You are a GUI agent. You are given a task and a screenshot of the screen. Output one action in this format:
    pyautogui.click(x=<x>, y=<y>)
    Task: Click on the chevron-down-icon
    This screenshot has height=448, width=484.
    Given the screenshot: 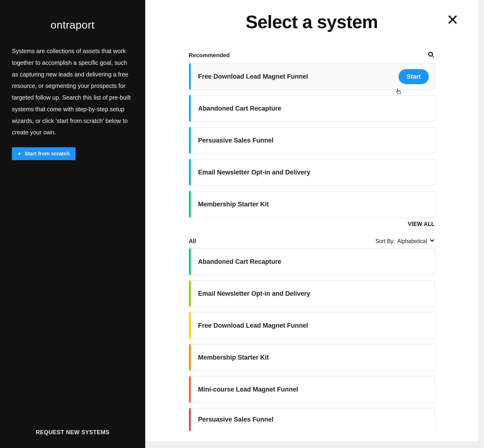 What is the action you would take?
    pyautogui.click(x=432, y=241)
    